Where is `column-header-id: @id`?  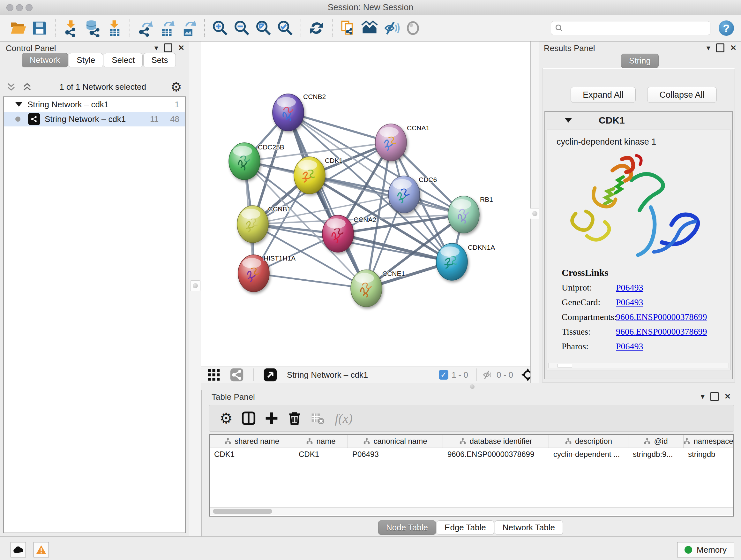
column-header-id: @id is located at coordinates (656, 441).